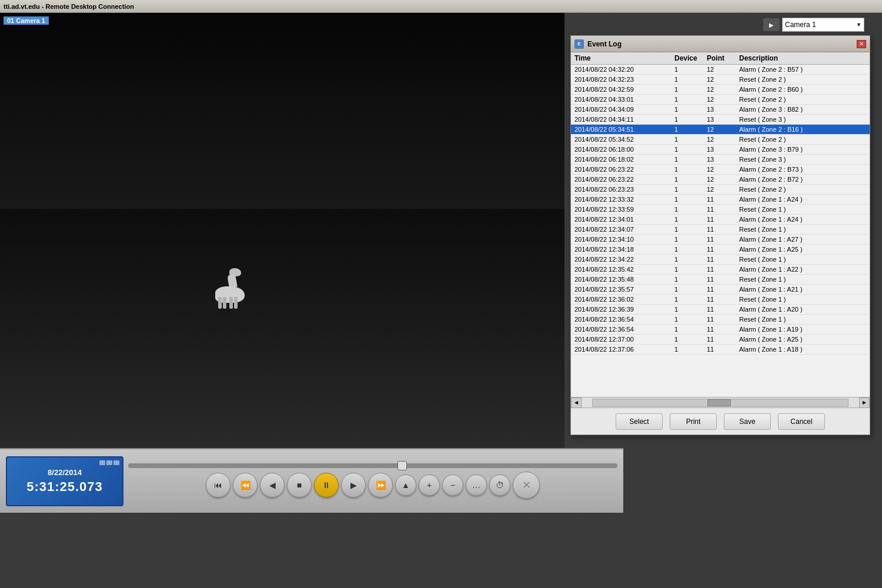 This screenshot has height=588, width=882. Describe the element at coordinates (720, 129) in the screenshot. I see `event-row: 2014/08/22 05:34:51112Alarm ( Zone 2 : B…` at that location.